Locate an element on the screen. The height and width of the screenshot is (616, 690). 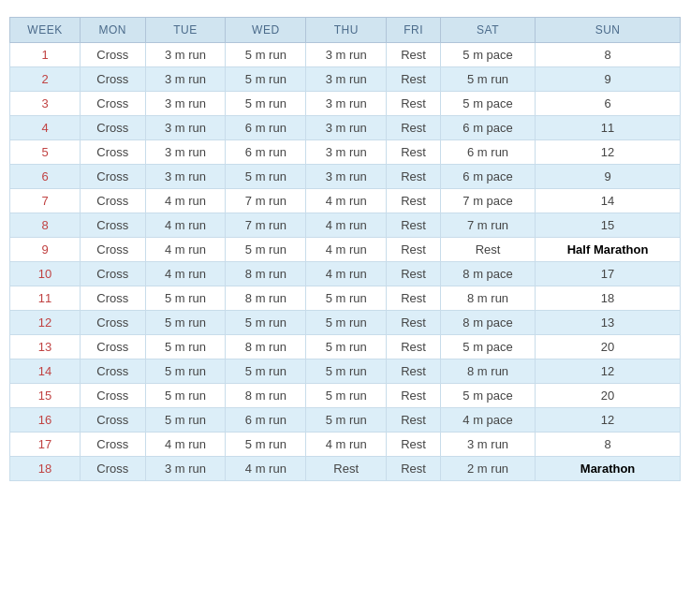
col-header-week: WEEK is located at coordinates (45, 30).